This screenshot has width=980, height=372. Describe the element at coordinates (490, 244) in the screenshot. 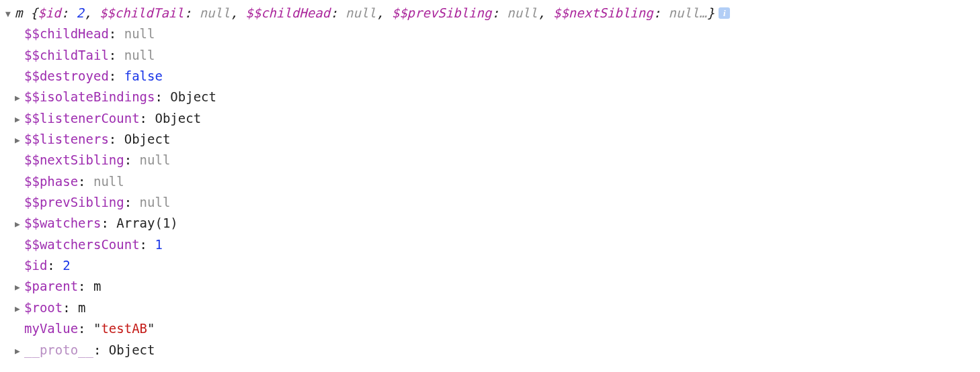

I see `property-row: $$watchersCount: 1` at that location.